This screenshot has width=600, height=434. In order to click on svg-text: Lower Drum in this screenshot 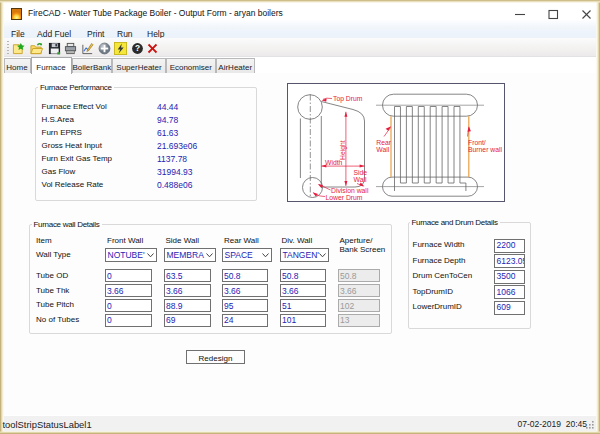, I will do `click(344, 198)`.